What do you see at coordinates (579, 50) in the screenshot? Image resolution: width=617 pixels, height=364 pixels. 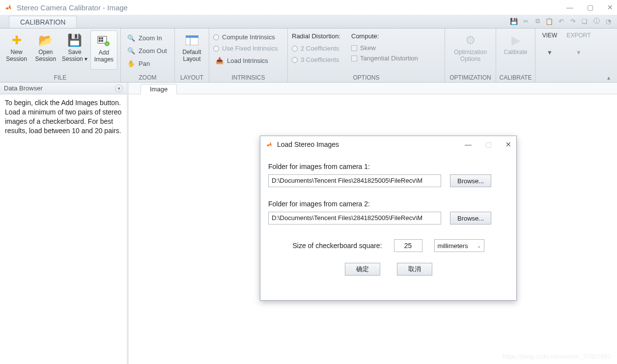 I see `export-dropdown: EXPORT ▼` at bounding box center [579, 50].